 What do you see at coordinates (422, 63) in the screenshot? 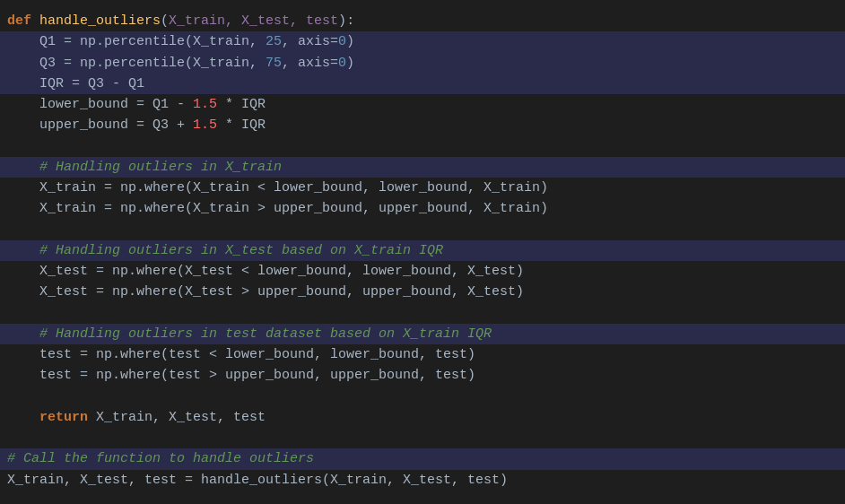
I see `code-line-3: Q3 = np.percentile(X_train, 75, axis=0)` at bounding box center [422, 63].